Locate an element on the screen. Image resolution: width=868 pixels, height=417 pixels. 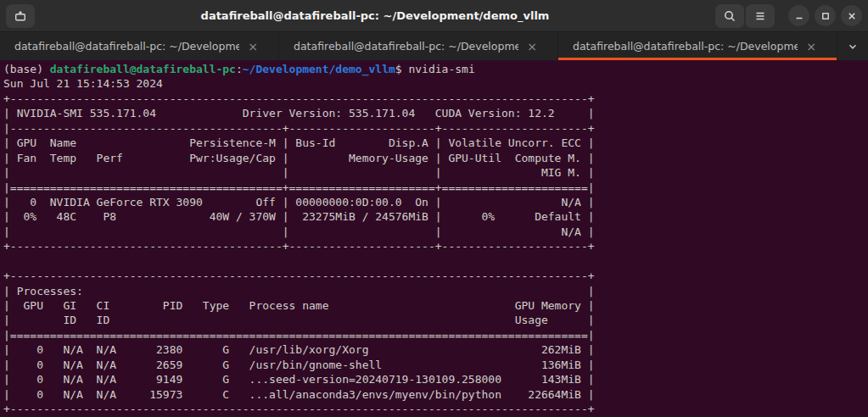
titlebar: datafireball@datafireball-pc: ~/Developm… is located at coordinates (434, 16).